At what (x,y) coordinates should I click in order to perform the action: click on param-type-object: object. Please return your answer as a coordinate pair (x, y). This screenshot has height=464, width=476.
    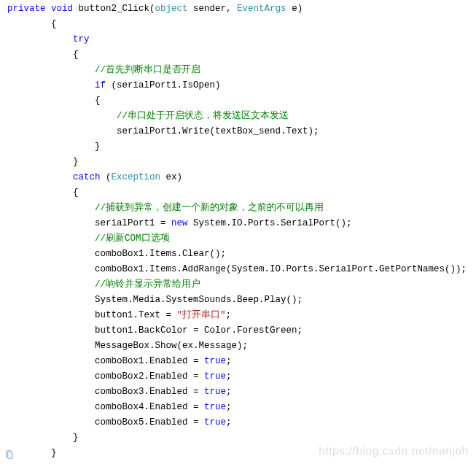
    Looking at the image, I should click on (172, 9).